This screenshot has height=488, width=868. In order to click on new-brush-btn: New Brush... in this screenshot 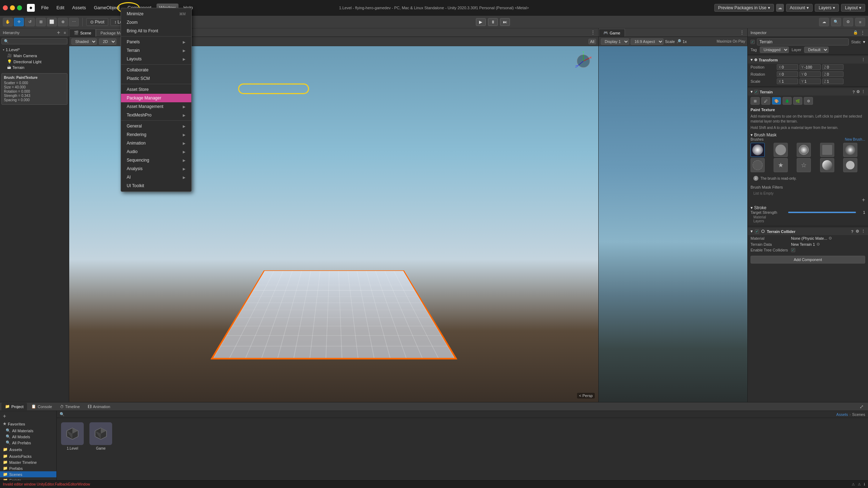, I will do `click(855, 139)`.